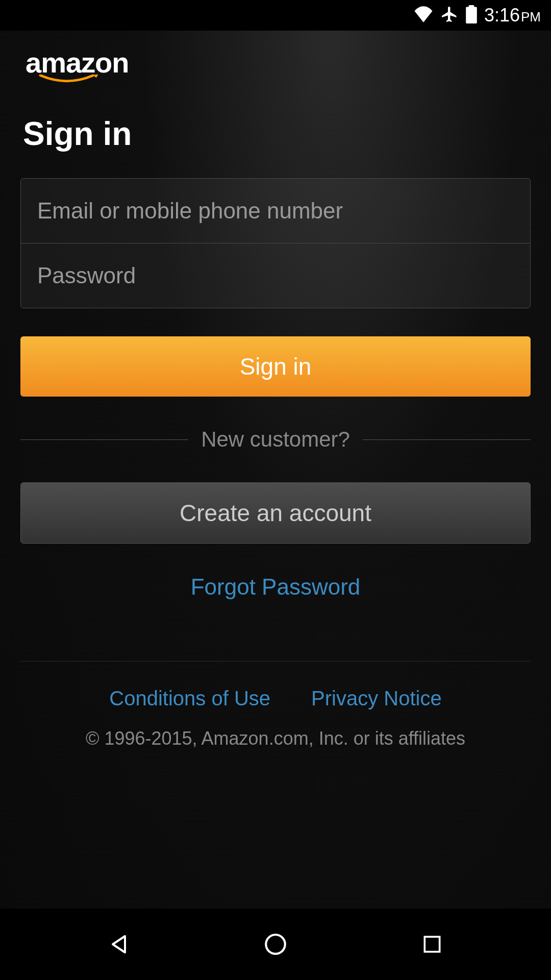 The width and height of the screenshot is (551, 980). Describe the element at coordinates (276, 439) in the screenshot. I see `divider: New customer?` at that location.